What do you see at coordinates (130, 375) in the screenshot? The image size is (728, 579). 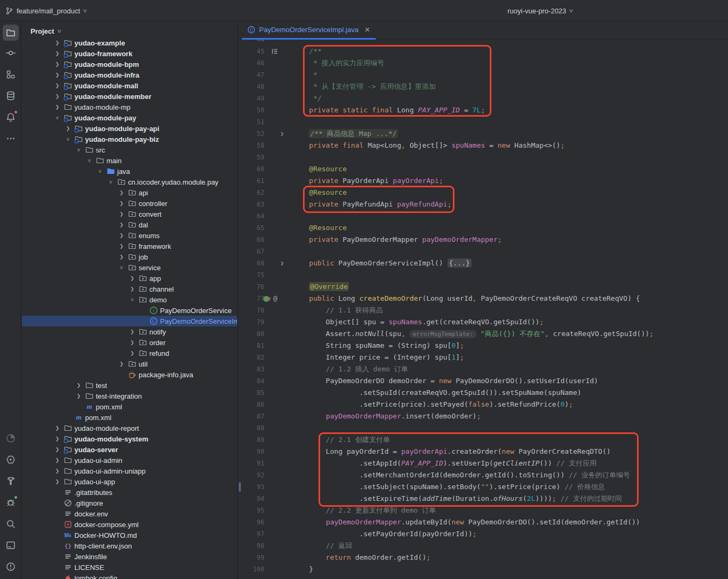 I see `tree-item-package-info-java: package-info.java` at bounding box center [130, 375].